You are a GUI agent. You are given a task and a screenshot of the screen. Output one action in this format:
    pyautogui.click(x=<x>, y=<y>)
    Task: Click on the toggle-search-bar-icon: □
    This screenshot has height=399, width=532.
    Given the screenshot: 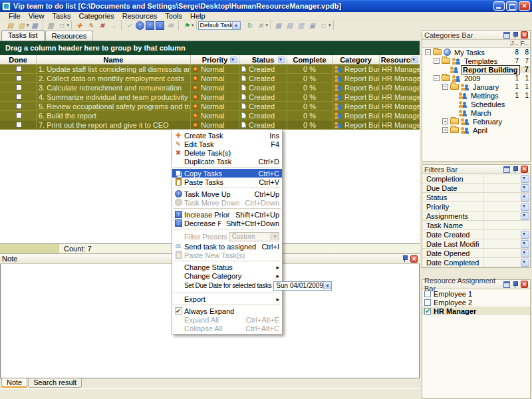 What is the action you would take?
    pyautogui.click(x=323, y=25)
    